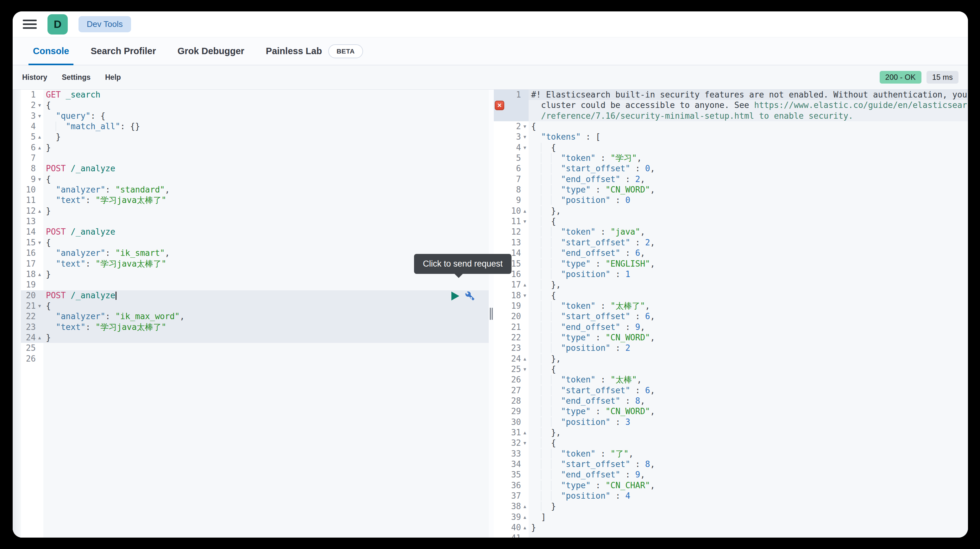  I want to click on code-line: 25, so click(255, 348).